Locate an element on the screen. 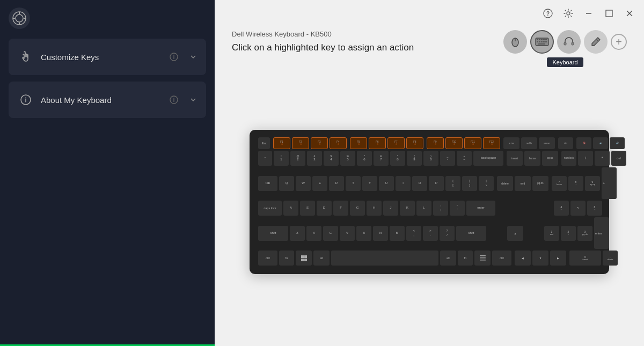 The image size is (644, 346). key-t: T is located at coordinates (353, 183).